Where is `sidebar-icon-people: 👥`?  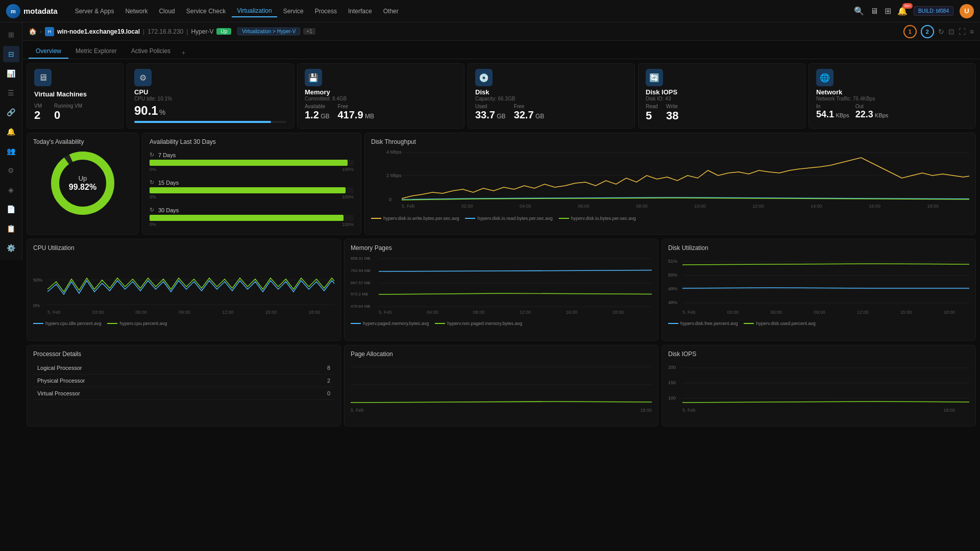
sidebar-icon-people: 👥 is located at coordinates (11, 151).